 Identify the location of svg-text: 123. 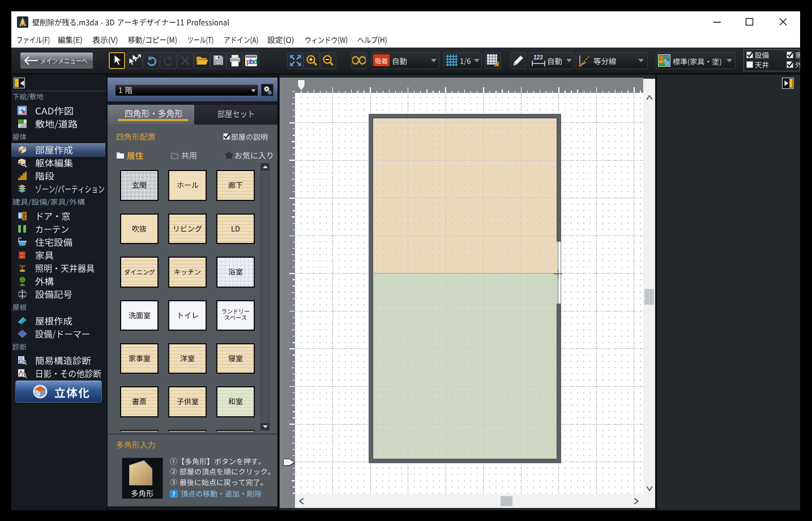
(538, 58).